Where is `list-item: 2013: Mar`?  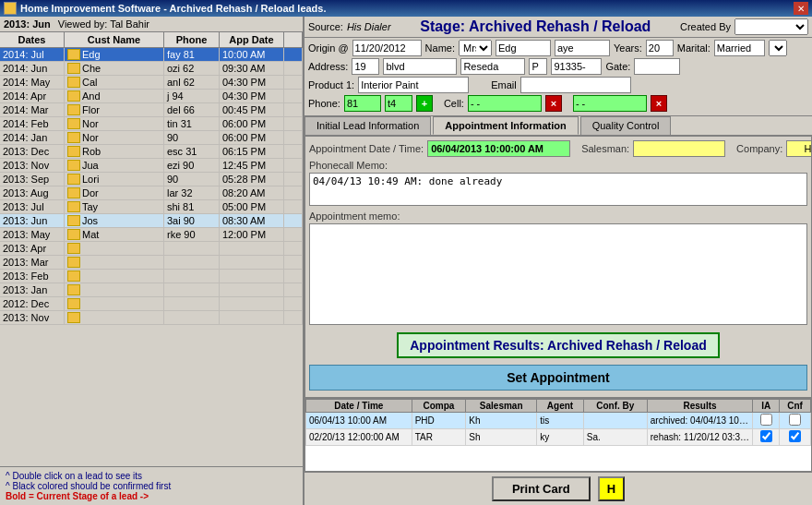
list-item: 2013: Mar is located at coordinates (151, 262).